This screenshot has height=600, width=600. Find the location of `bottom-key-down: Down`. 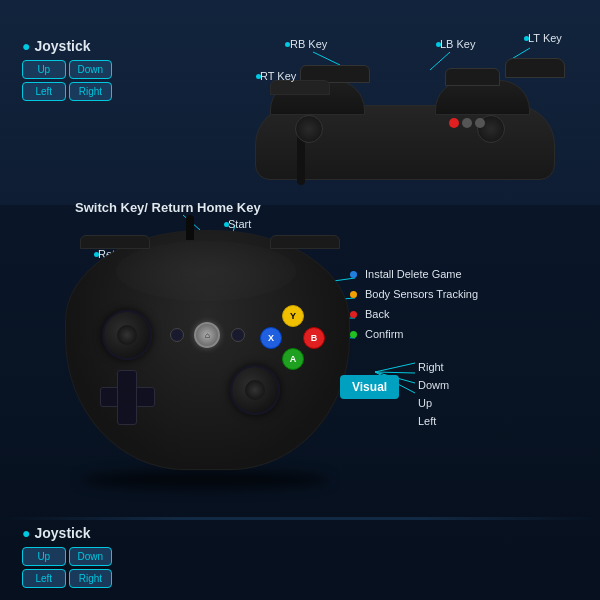

bottom-key-down: Down is located at coordinates (91, 556).